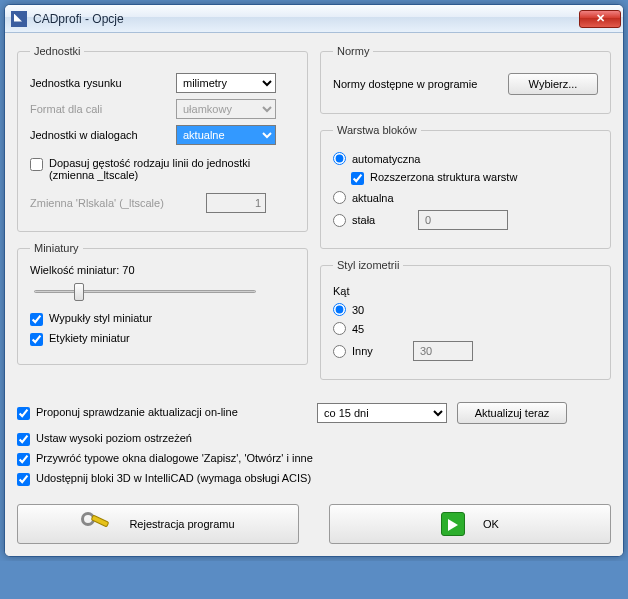 Image resolution: width=628 pixels, height=599 pixels. What do you see at coordinates (158, 524) in the screenshot?
I see `register-button: Rejestracja programu` at bounding box center [158, 524].